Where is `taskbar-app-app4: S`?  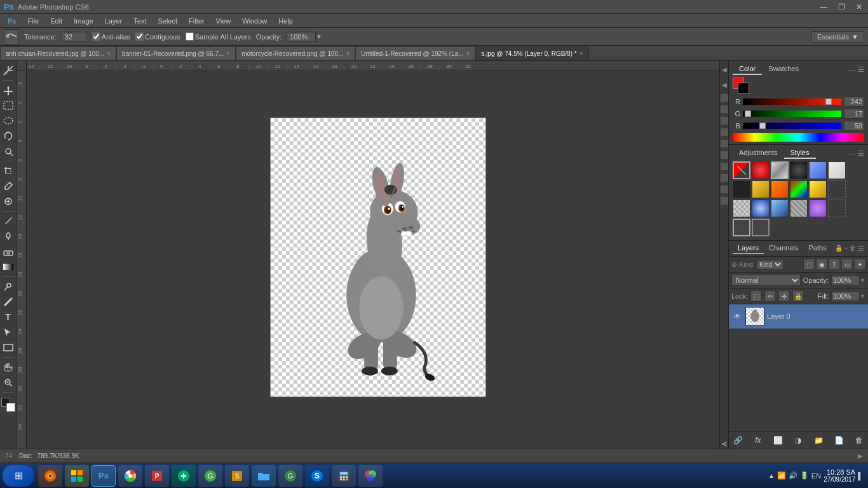
taskbar-app-app4: S is located at coordinates (237, 476).